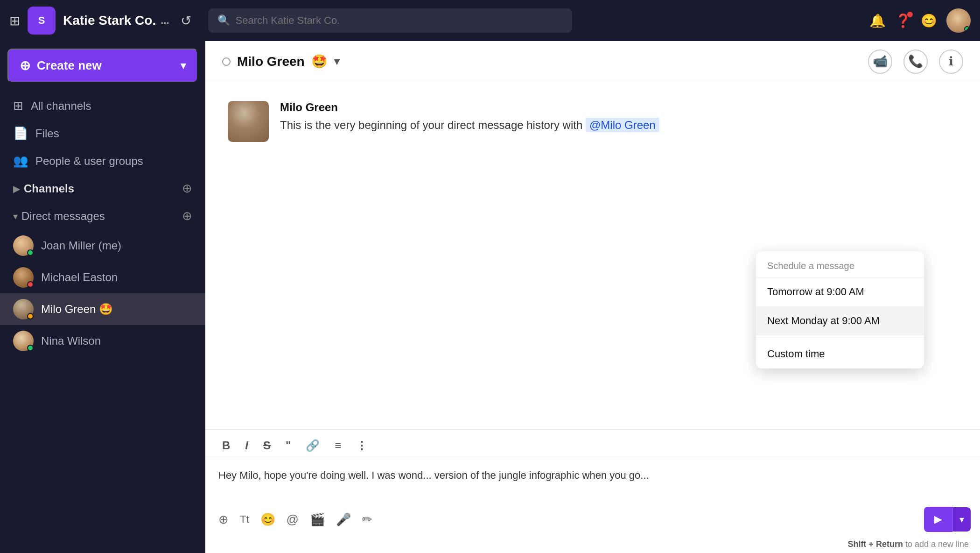 The image size is (980, 553). Describe the element at coordinates (103, 246) in the screenshot. I see `dm-item-joan: Joan Miller (me)` at that location.